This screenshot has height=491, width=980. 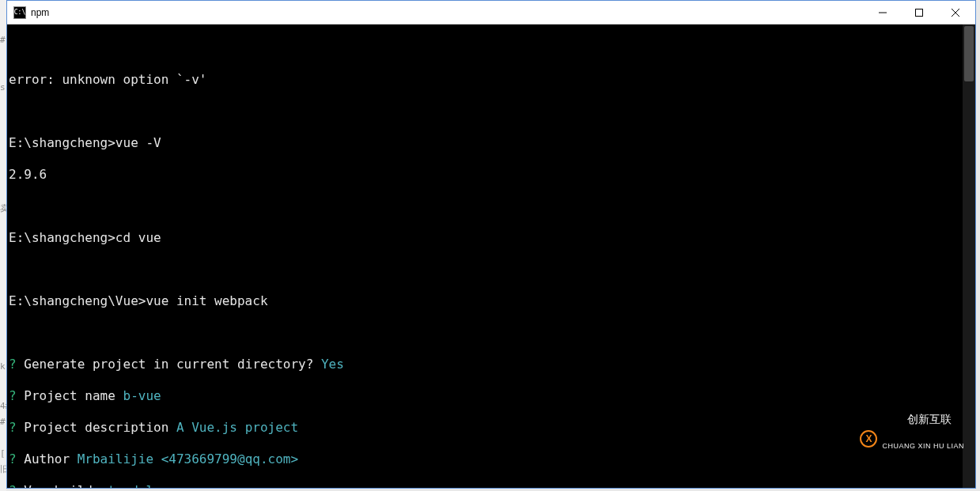 I want to click on watermark-sub: CHUANG XIN HU LIAN, so click(x=923, y=446).